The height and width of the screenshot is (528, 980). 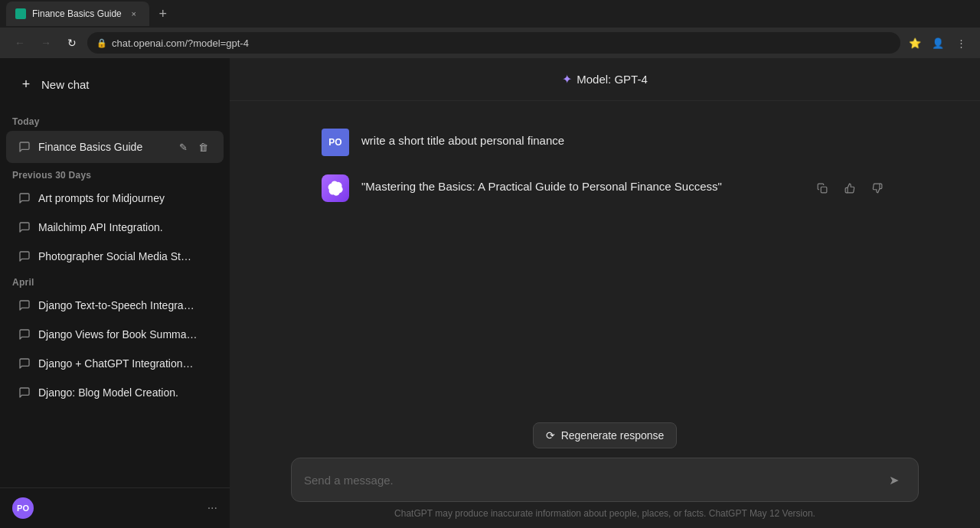 I want to click on model-label: Model: GPT-4, so click(x=612, y=80).